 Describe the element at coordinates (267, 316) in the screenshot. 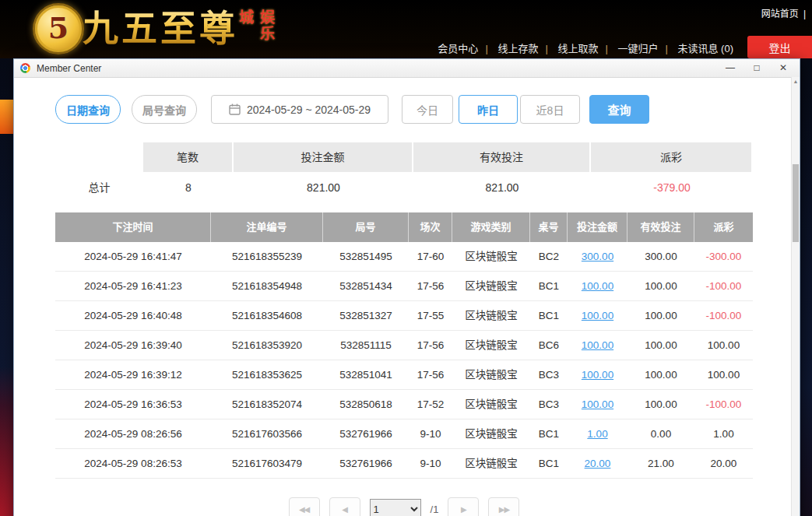

I see `cell-bet-id: 521618354608` at that location.